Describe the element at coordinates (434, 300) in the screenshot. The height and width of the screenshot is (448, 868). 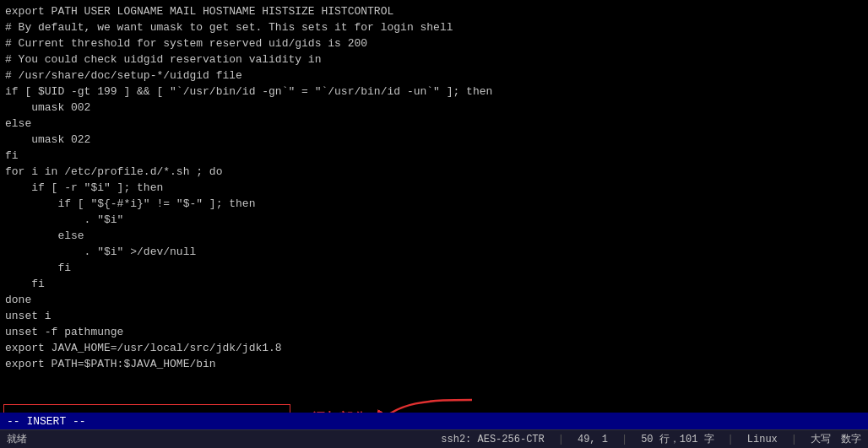
I see `code-line: done` at that location.